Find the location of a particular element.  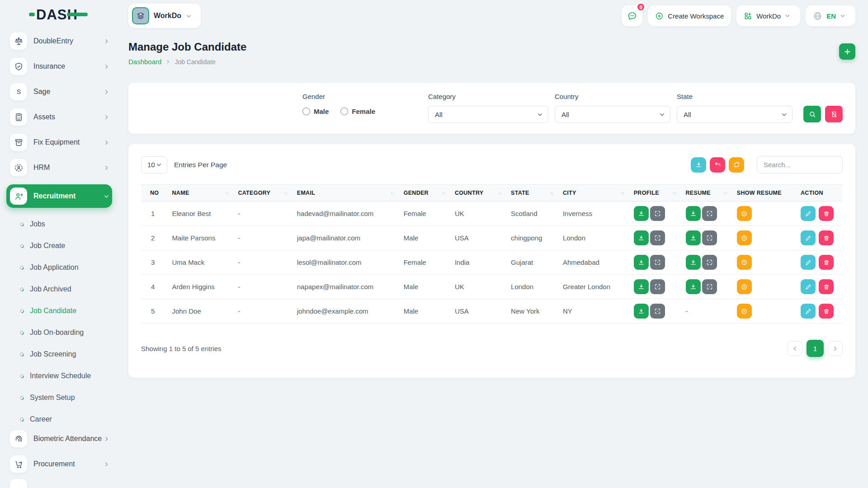

app-logo: DASH is located at coordinates (59, 14).